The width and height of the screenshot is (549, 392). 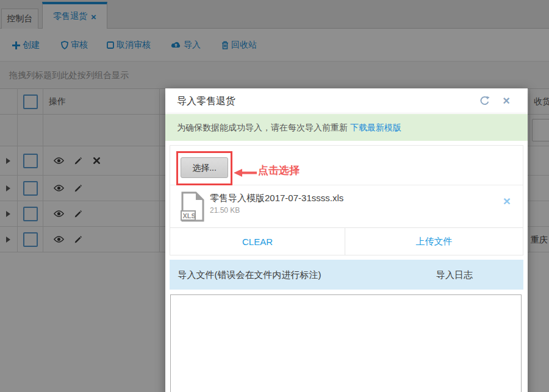 What do you see at coordinates (264, 127) in the screenshot?
I see `notice-text: 为确保数据能成功导入，请在每次导入前重新` at bounding box center [264, 127].